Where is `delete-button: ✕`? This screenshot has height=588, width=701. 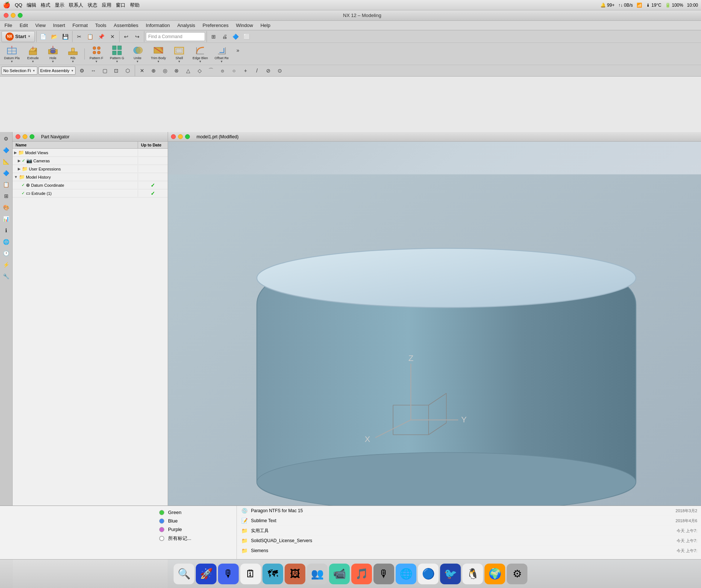
delete-button: ✕ is located at coordinates (113, 37).